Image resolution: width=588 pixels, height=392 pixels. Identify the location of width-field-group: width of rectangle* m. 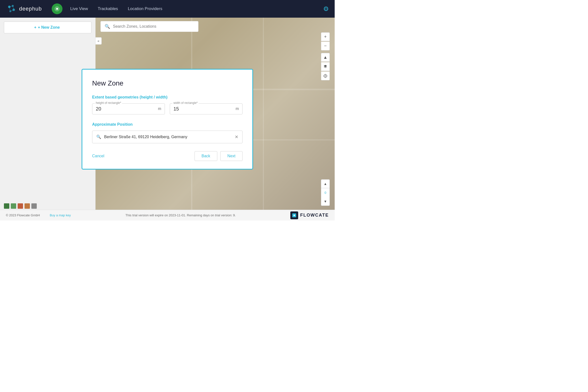
(206, 109).